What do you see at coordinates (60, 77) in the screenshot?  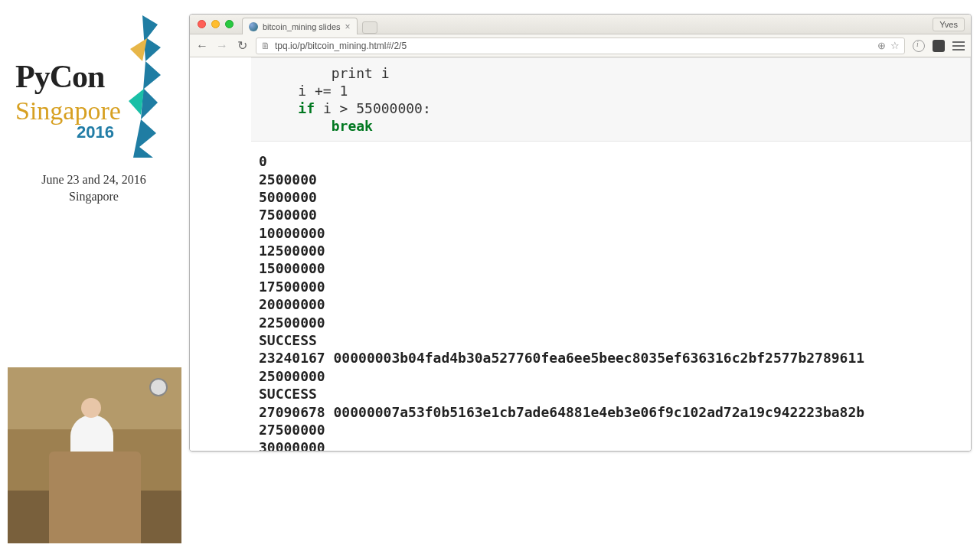 I see `logo-title: PyCon` at bounding box center [60, 77].